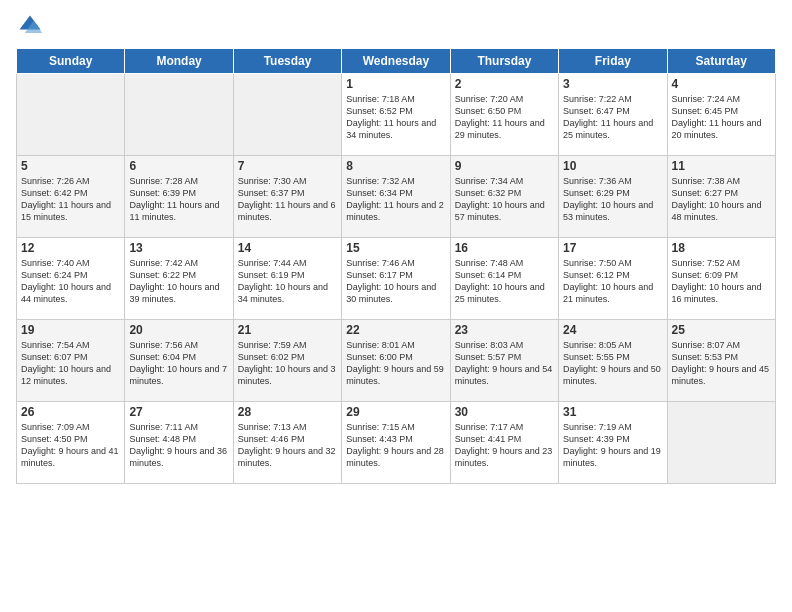  What do you see at coordinates (722, 330) in the screenshot?
I see `date-number: 25` at bounding box center [722, 330].